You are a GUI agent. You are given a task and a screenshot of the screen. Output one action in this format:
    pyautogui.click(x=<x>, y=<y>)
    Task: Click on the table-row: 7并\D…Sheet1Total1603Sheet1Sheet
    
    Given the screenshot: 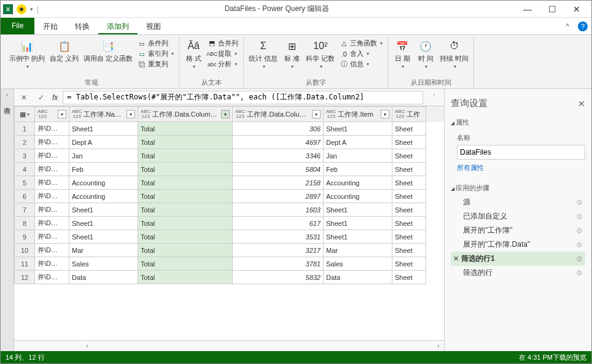 What is the action you would take?
    pyautogui.click(x=229, y=210)
    